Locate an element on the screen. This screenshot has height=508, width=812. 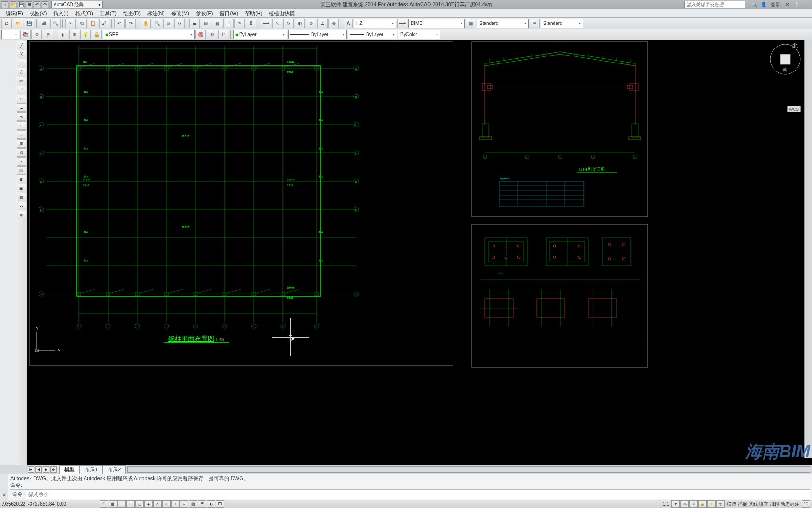
exchange-icon: ✕ is located at coordinates (787, 5).